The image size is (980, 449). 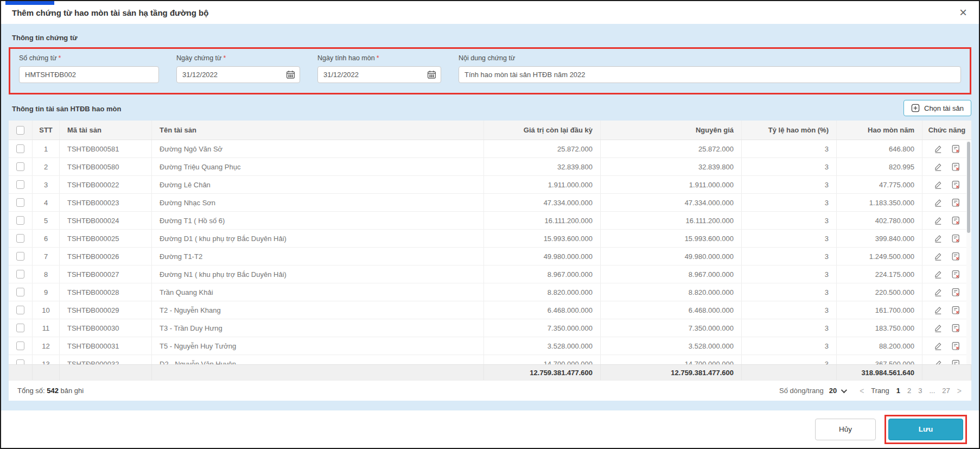 What do you see at coordinates (920, 391) in the screenshot?
I see `page-number: 3` at bounding box center [920, 391].